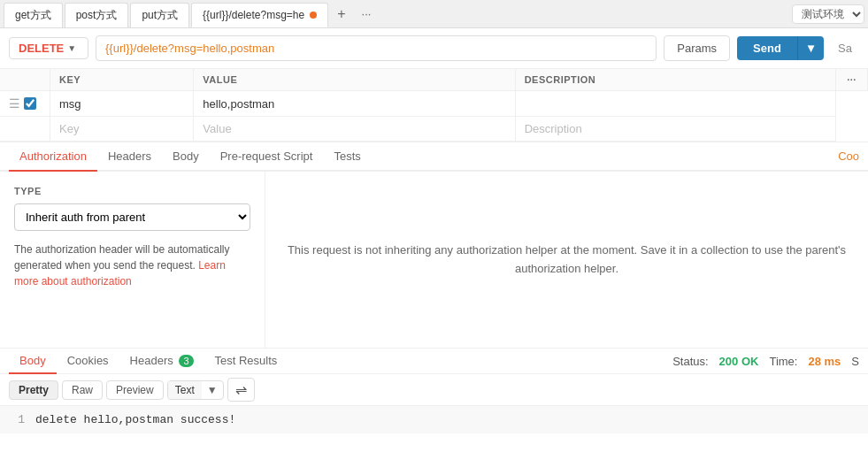 The image size is (868, 460). What do you see at coordinates (97, 15) in the screenshot?
I see `tab-post: post方式` at bounding box center [97, 15].